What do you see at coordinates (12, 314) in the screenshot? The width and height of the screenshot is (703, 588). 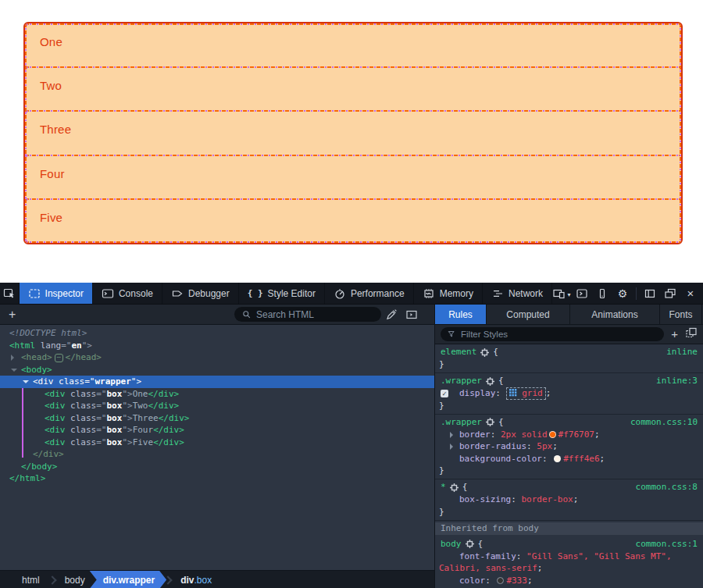 I see `add-node-button: +` at bounding box center [12, 314].